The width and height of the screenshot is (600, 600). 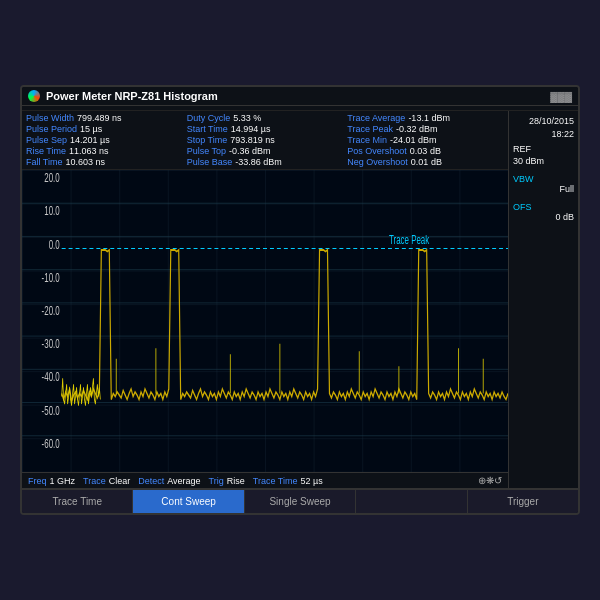 I want to click on svg-text: 0.0, so click(x=54, y=244).